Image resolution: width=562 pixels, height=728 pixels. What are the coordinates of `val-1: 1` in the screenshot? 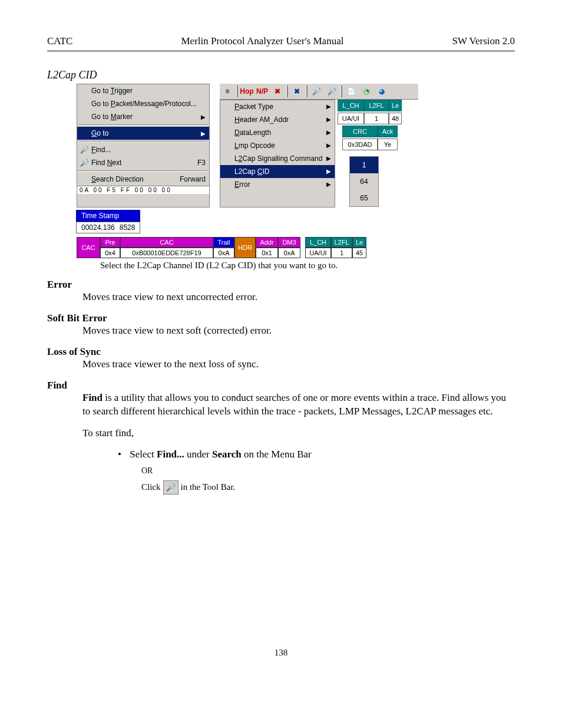 It's located at (364, 165).